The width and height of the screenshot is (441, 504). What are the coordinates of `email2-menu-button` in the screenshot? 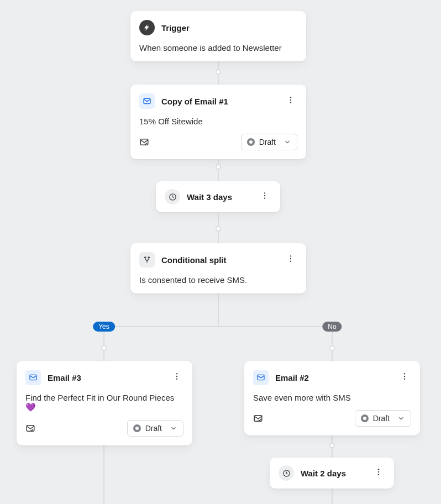 It's located at (405, 376).